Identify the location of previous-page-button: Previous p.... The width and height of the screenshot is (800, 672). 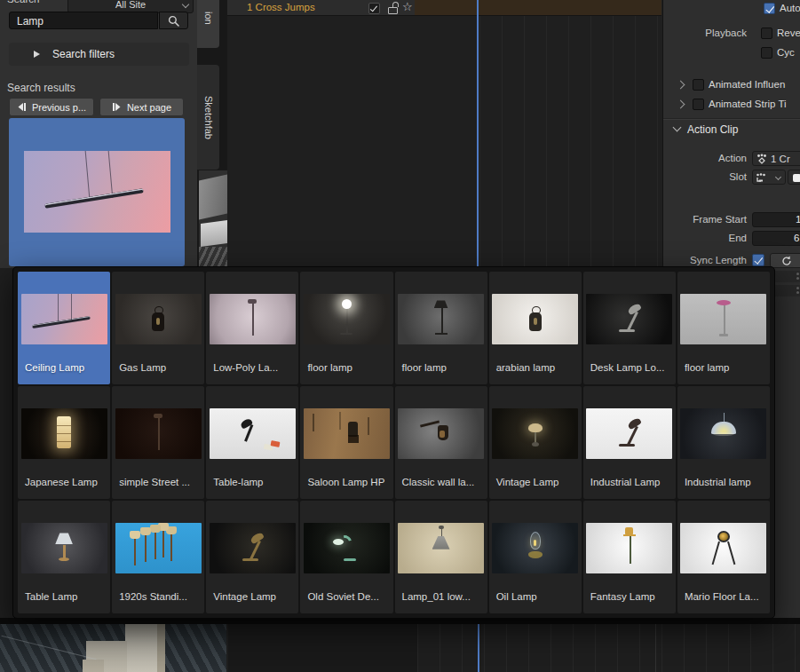
(51, 107).